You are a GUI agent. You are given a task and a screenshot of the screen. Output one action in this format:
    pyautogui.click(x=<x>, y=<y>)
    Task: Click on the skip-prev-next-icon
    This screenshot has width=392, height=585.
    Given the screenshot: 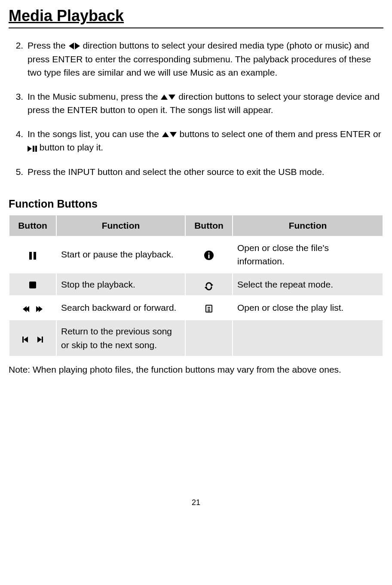 What is the action you would take?
    pyautogui.click(x=33, y=339)
    